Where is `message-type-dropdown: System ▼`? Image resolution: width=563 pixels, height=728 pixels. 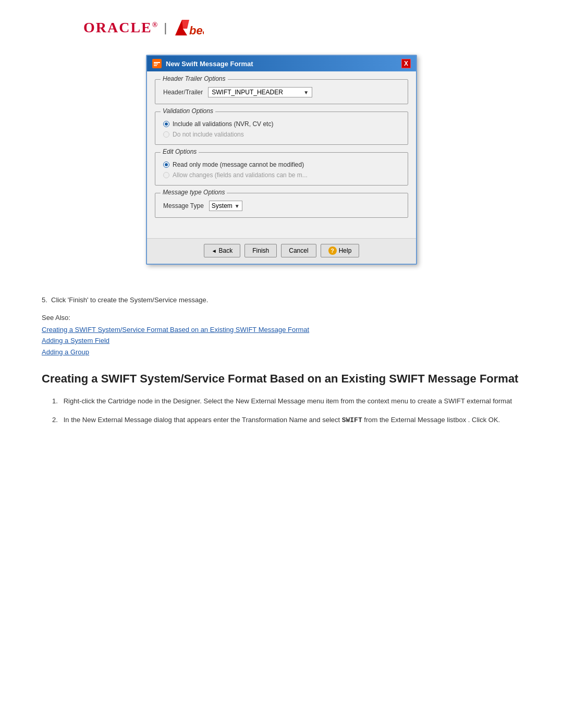
message-type-dropdown: System ▼ is located at coordinates (226, 206).